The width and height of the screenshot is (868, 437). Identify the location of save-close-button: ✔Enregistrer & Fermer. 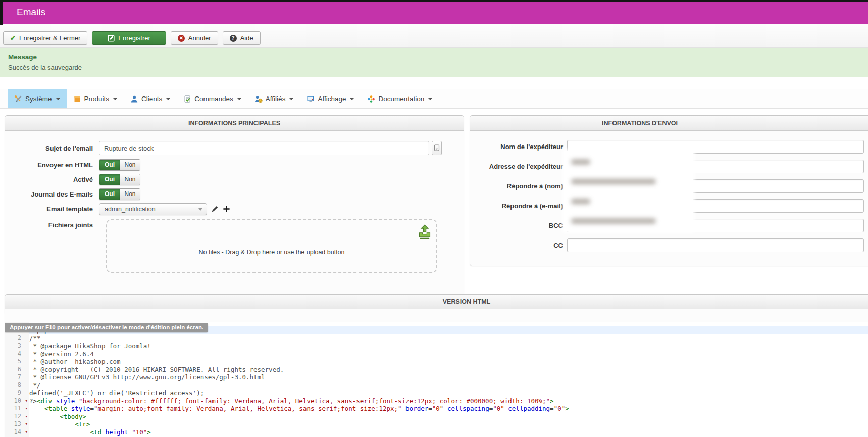
(45, 38).